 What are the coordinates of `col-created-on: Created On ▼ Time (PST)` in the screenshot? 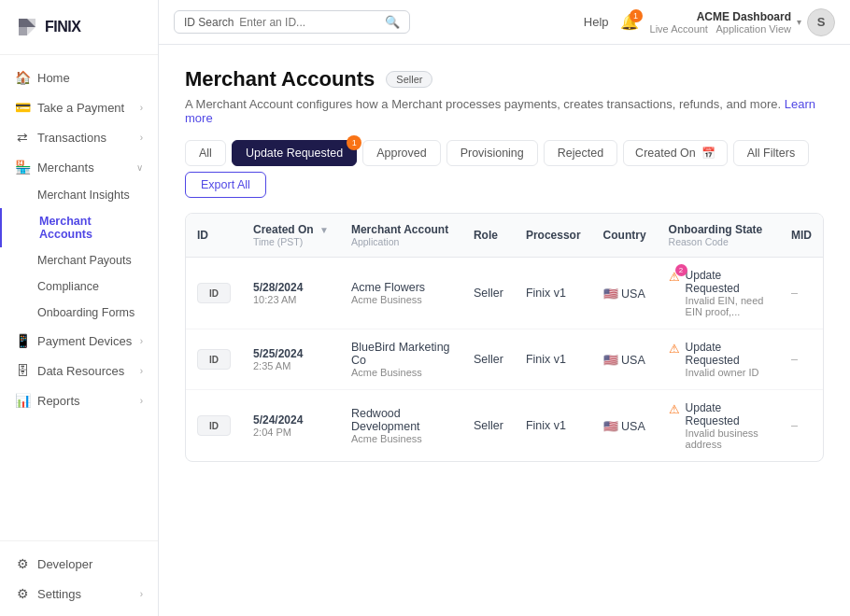 It's located at (291, 235).